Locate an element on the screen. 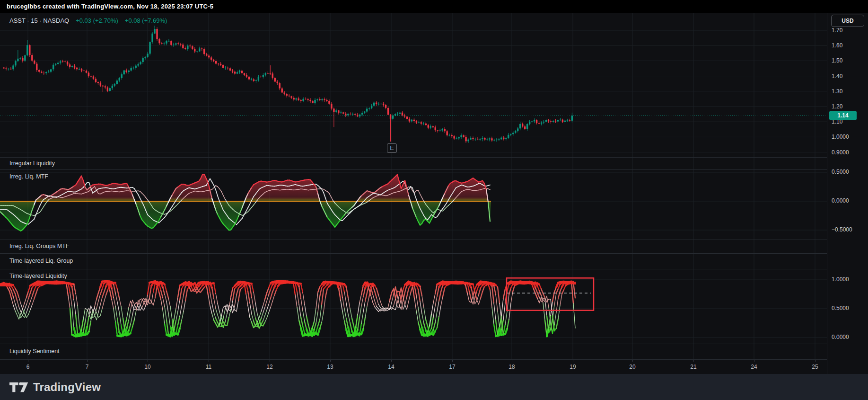  price-tick-1.40: 1.40 is located at coordinates (837, 76).